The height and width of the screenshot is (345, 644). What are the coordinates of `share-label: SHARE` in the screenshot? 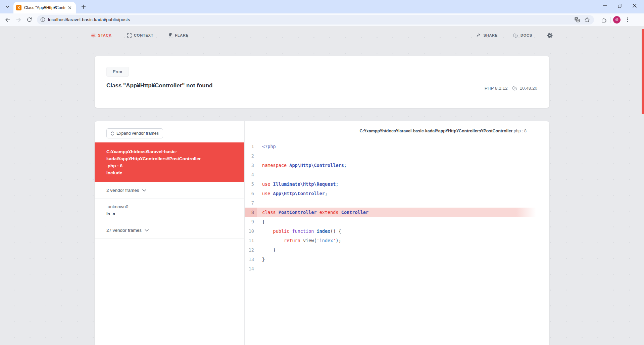 It's located at (491, 35).